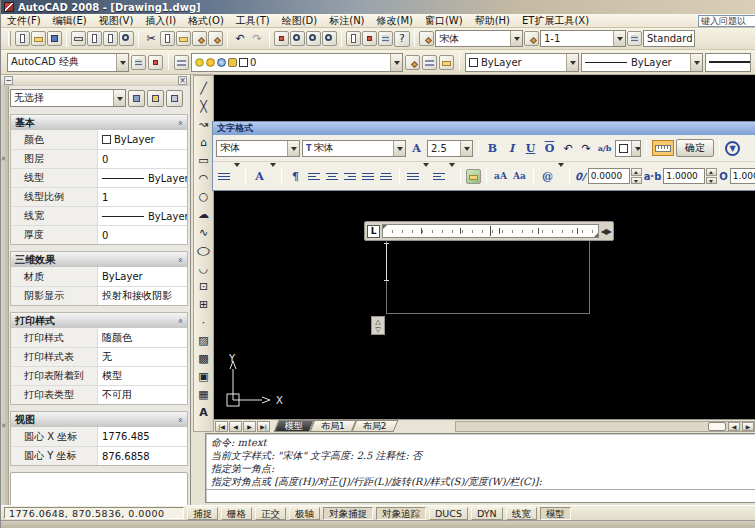  Describe the element at coordinates (99, 394) in the screenshot. I see `property-row: 打印表类型 不可用` at that location.